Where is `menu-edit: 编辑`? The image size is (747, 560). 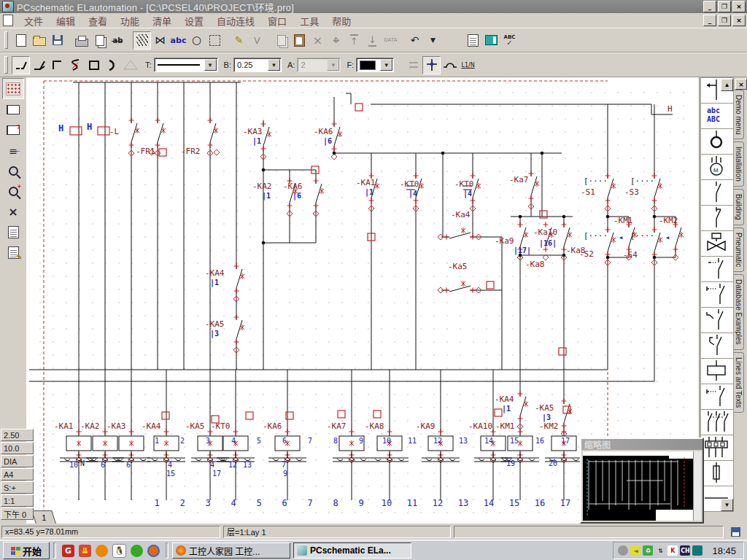 menu-edit: 编辑 is located at coordinates (66, 20).